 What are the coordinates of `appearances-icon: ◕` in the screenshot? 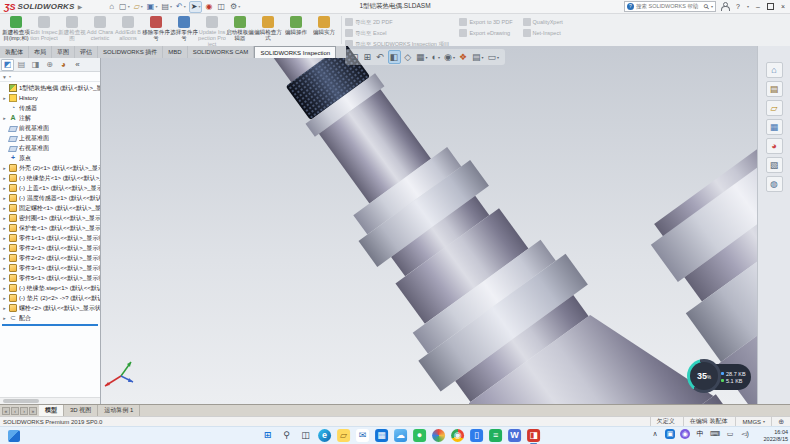 It's located at (774, 146).